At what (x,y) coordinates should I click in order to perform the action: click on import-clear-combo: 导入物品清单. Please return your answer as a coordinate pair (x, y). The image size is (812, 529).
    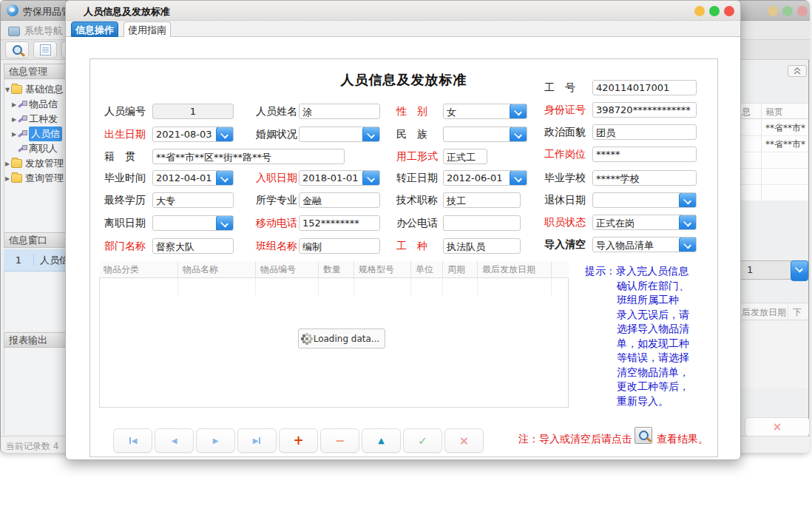
    Looking at the image, I should click on (645, 244).